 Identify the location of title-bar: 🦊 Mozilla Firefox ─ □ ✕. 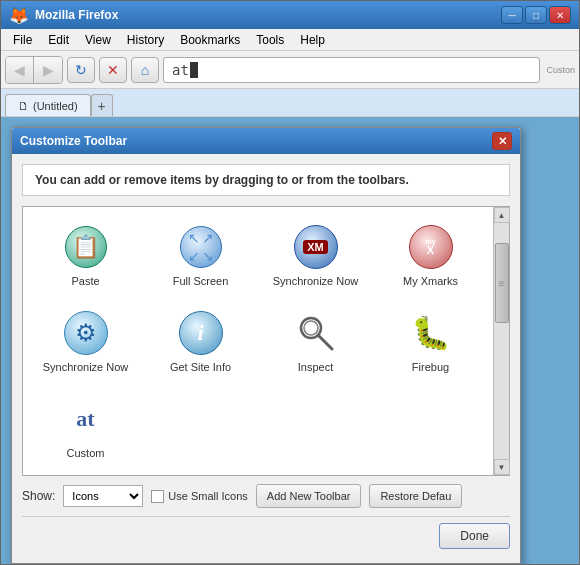
(290, 15).